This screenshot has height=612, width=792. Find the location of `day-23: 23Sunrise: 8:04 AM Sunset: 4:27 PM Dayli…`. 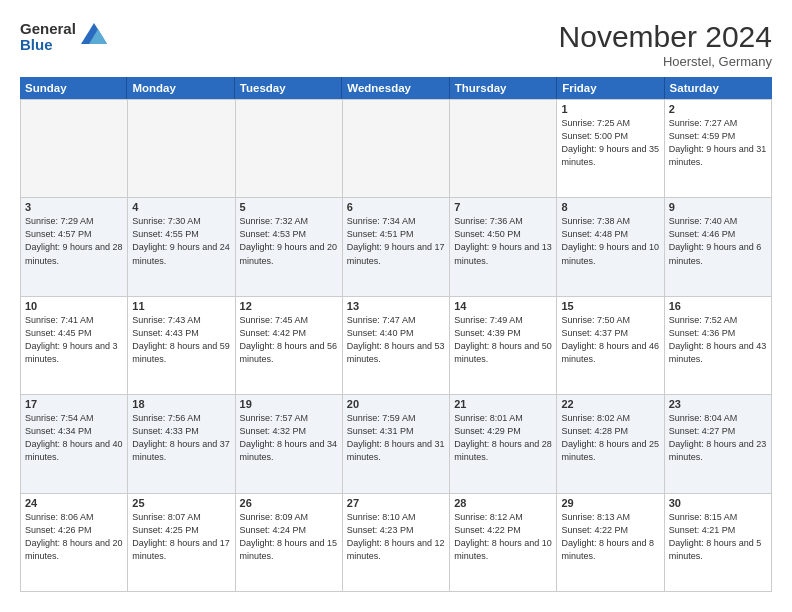

day-23: 23Sunrise: 8:04 AM Sunset: 4:27 PM Dayli… is located at coordinates (718, 443).